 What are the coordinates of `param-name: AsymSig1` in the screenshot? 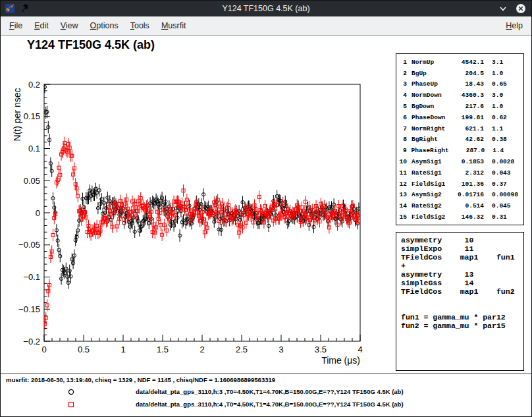 It's located at (429, 162).